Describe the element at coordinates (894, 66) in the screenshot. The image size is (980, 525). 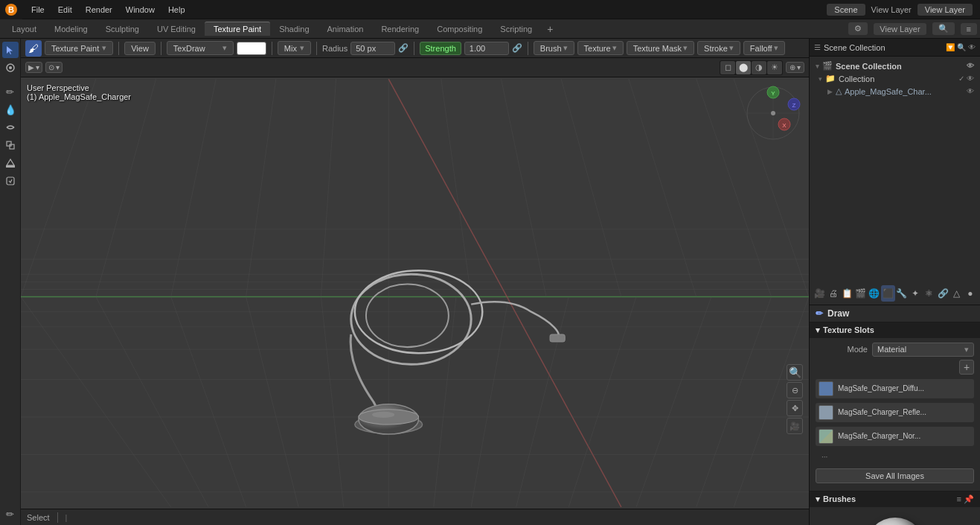
I see `outliner-scene-collection: ▾ 🎬 Scene Collection 👁` at that location.